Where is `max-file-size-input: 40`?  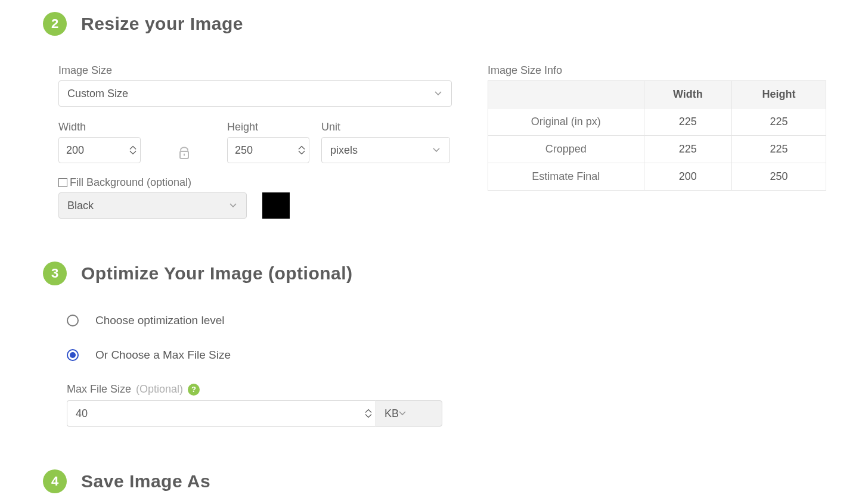
max-file-size-input: 40 is located at coordinates (221, 413).